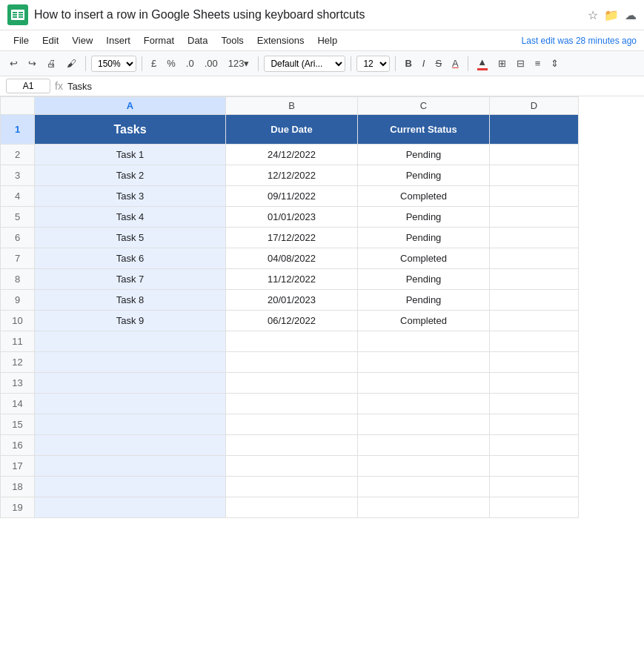 Image resolution: width=644 pixels, height=659 pixels. Describe the element at coordinates (130, 321) in the screenshot. I see `table-cell: Task 9` at that location.